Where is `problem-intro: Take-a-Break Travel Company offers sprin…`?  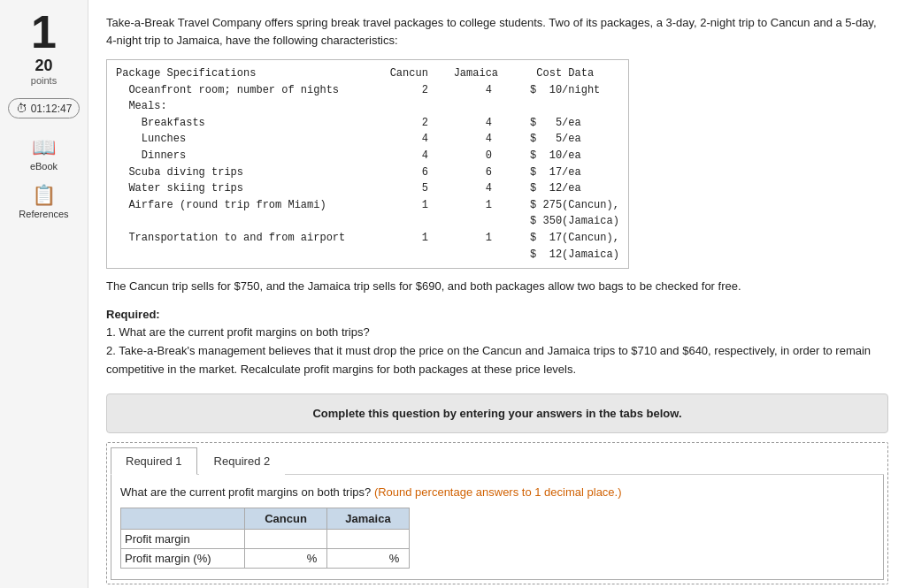
problem-intro: Take-a-Break Travel Company offers sprin… is located at coordinates (497, 32).